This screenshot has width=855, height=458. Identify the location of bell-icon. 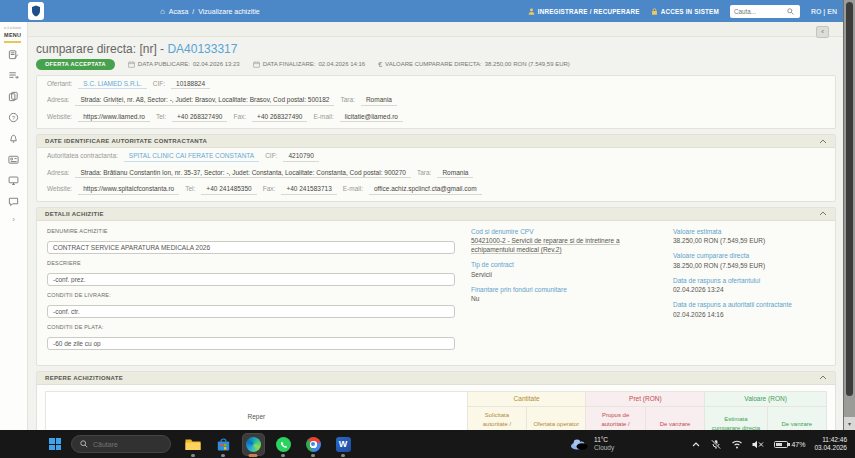
(14, 138).